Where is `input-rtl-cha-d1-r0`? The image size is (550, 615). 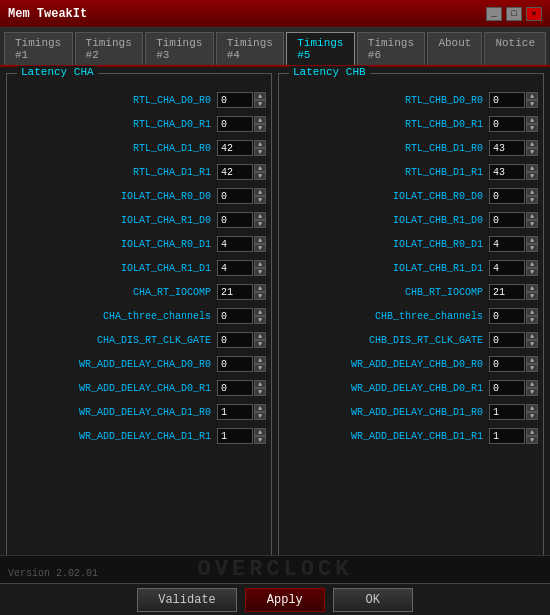
input-rtl-cha-d1-r0 is located at coordinates (235, 148).